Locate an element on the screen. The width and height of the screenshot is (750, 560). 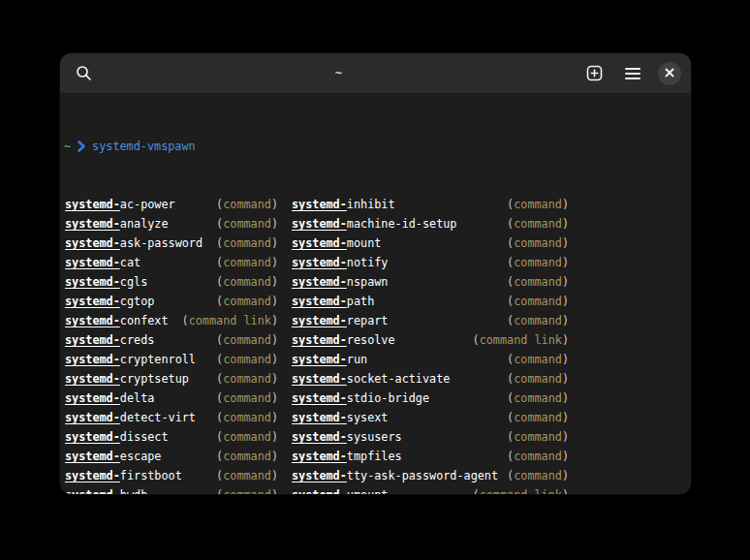
completion-name: systemd-mount is located at coordinates (336, 243).